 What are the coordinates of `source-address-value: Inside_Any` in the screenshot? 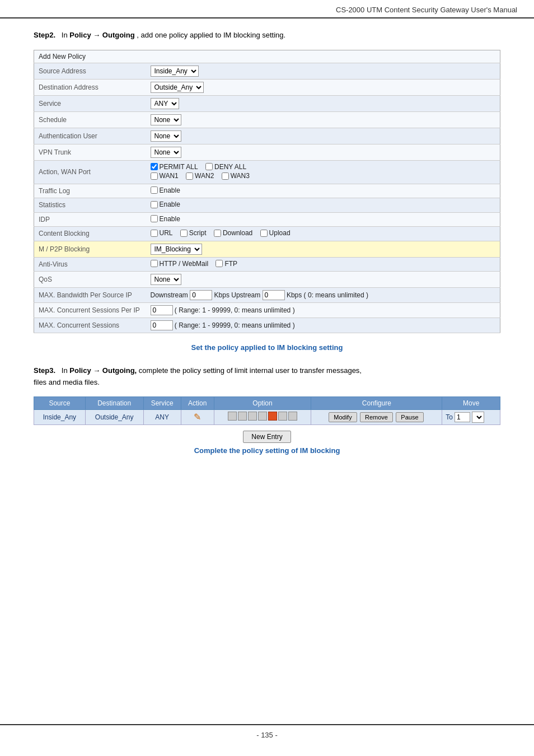 It's located at (324, 71).